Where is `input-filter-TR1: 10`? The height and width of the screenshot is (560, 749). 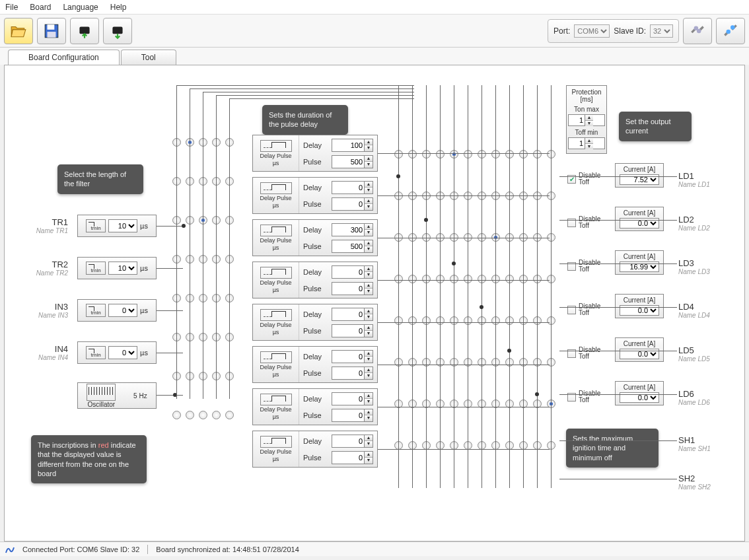
input-filter-TR1: 10 is located at coordinates (123, 226).